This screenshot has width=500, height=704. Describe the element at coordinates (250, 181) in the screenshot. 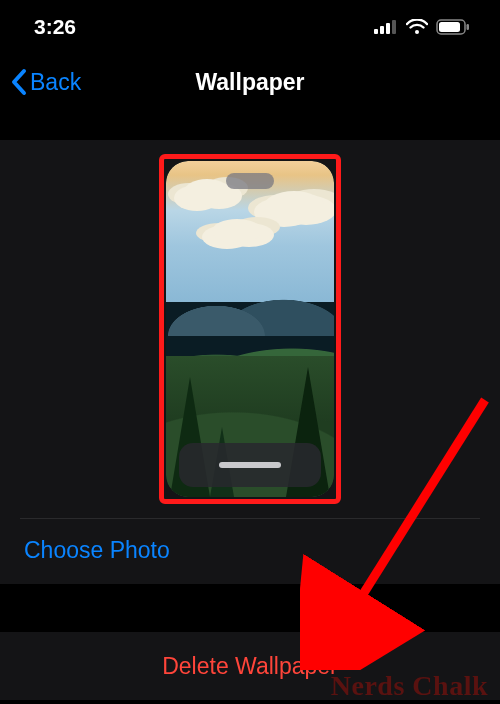

I see `device-notch-icon` at that location.